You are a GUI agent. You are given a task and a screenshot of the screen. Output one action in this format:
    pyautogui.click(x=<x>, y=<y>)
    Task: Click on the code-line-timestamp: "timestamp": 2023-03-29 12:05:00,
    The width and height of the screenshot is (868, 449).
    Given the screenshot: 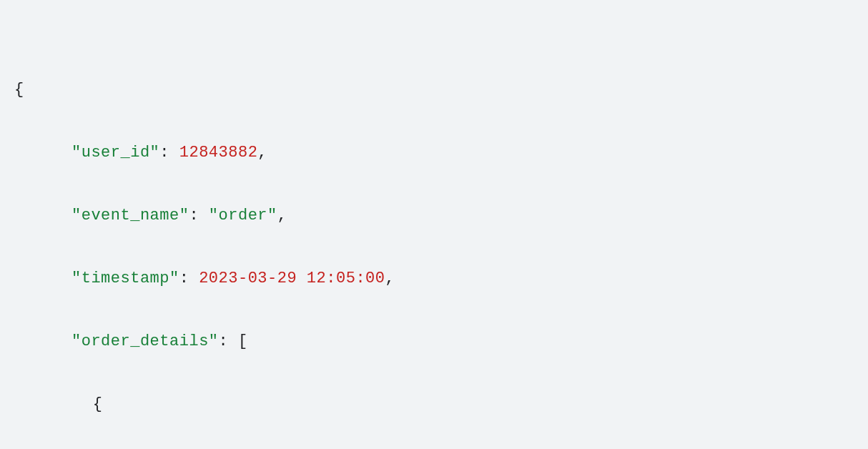 What is the action you would take?
    pyautogui.click(x=434, y=279)
    